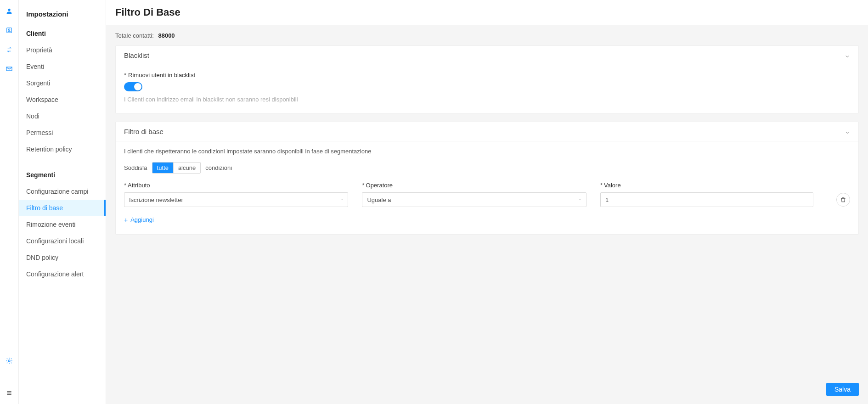  Describe the element at coordinates (487, 168) in the screenshot. I see `satisfy-line: Soddisfa tutte alcune condizioni` at that location.